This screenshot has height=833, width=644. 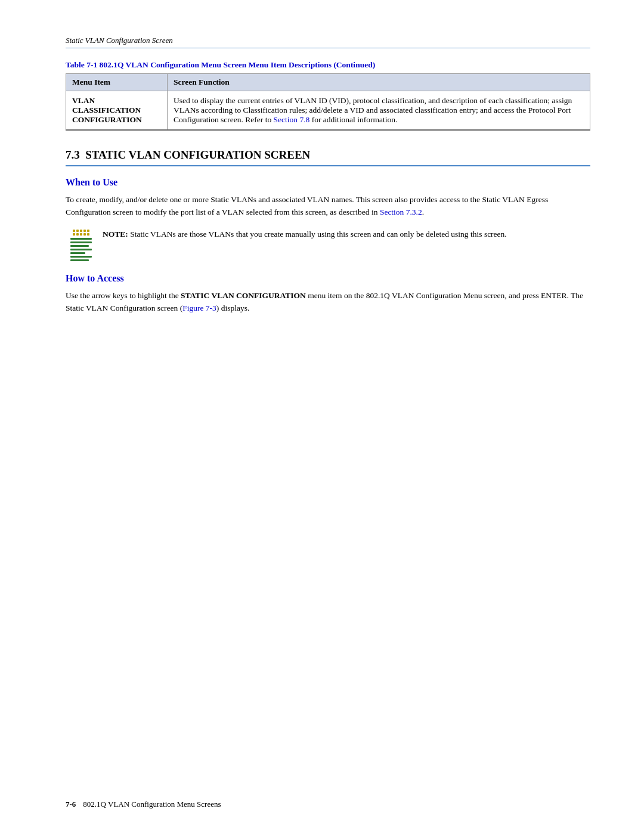 I want to click on note-label: NOTE:, so click(x=116, y=234).